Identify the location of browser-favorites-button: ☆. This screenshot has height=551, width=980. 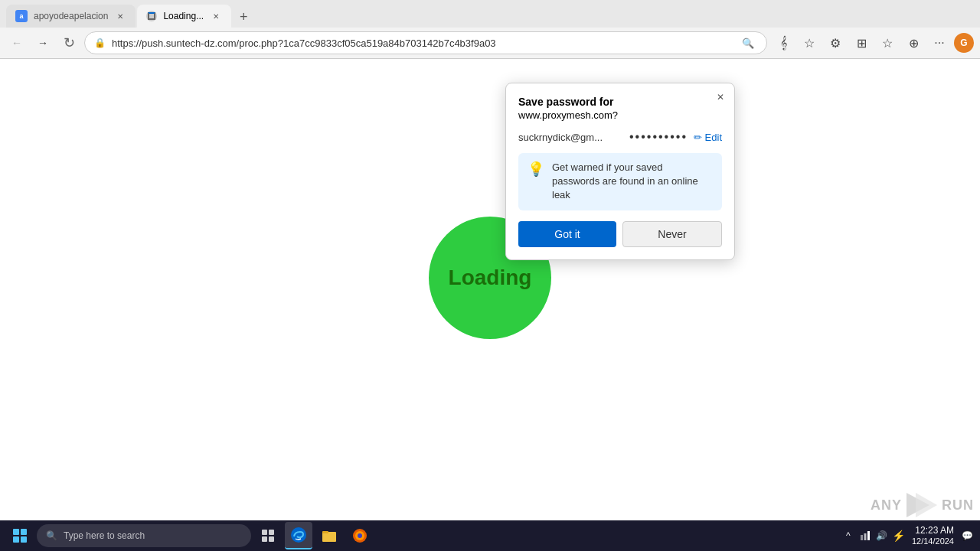
(887, 43).